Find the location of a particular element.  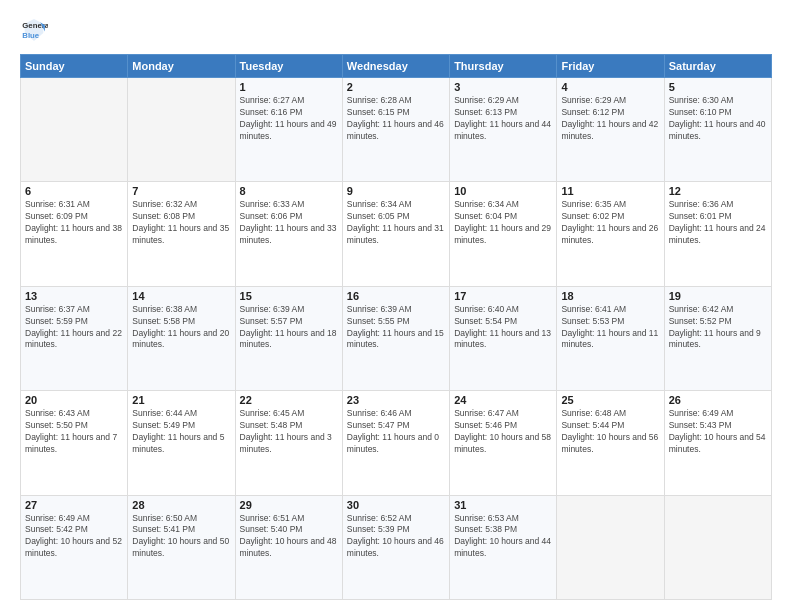

day-number: 18 is located at coordinates (610, 296).